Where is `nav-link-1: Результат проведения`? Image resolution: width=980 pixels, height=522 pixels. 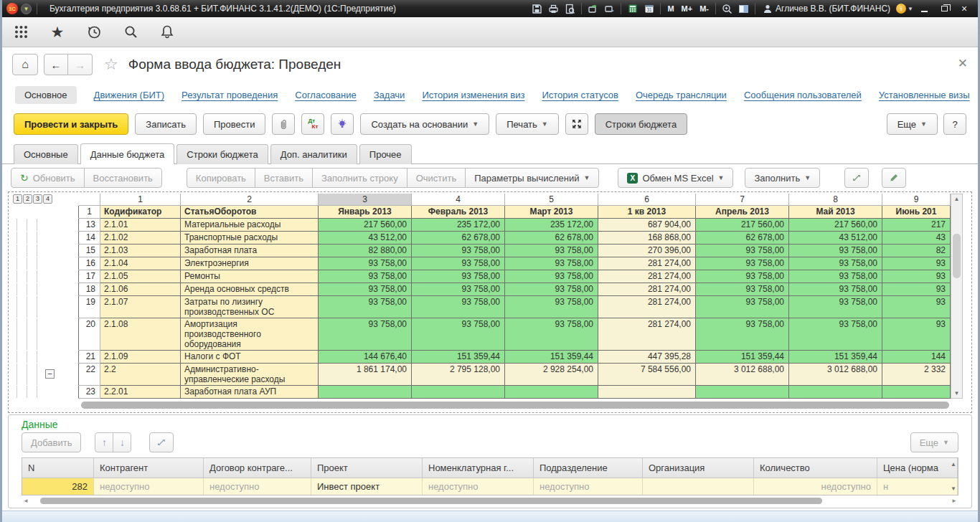
nav-link-1: Результат проведения is located at coordinates (230, 95).